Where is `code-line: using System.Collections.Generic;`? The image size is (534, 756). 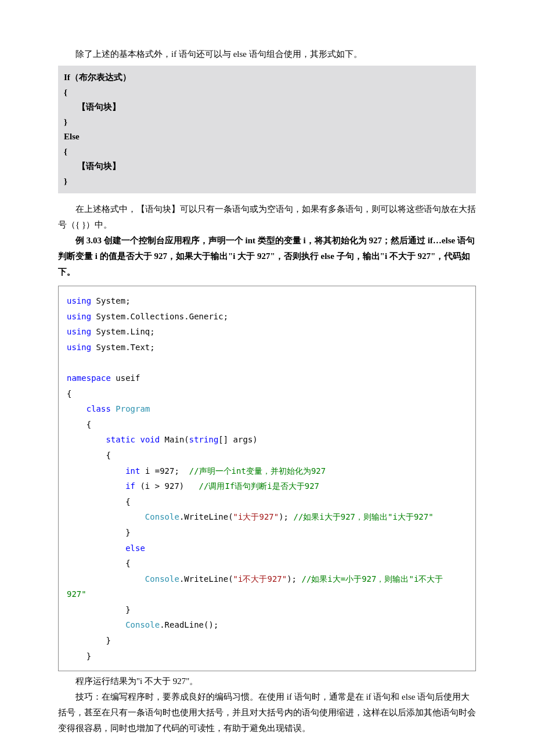 code-line: using System.Collections.Generic; is located at coordinates (267, 317).